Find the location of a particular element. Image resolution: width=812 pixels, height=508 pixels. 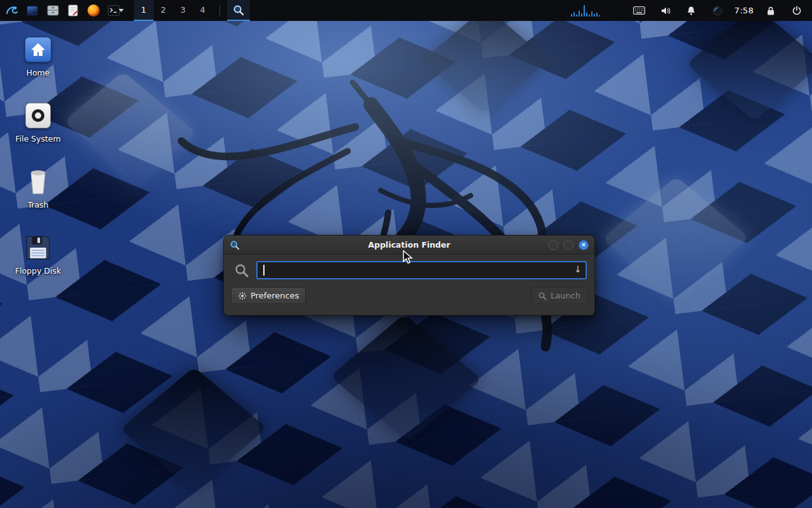

search-input is located at coordinates (421, 271).